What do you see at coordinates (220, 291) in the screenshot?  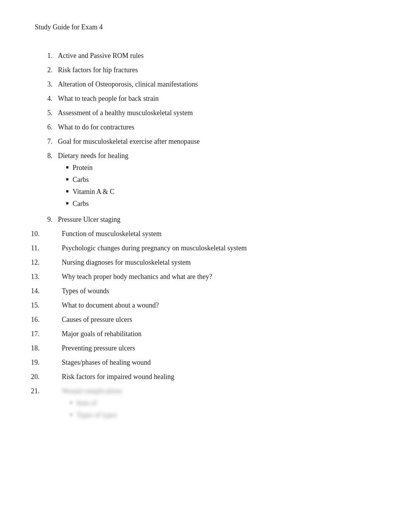 I see `item-text: Types of wounds` at bounding box center [220, 291].